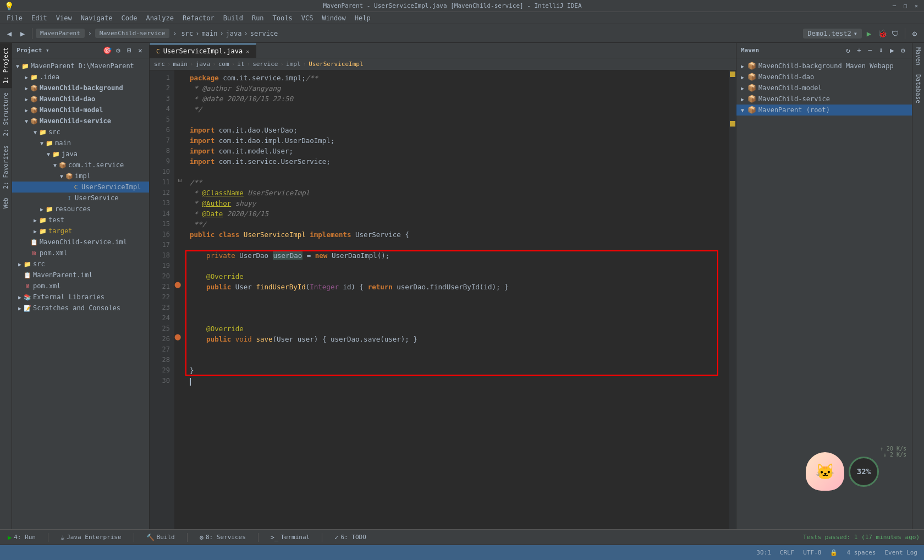 The image size is (924, 560). What do you see at coordinates (61, 33) in the screenshot?
I see `project-name: MavenParent` at bounding box center [61, 33].